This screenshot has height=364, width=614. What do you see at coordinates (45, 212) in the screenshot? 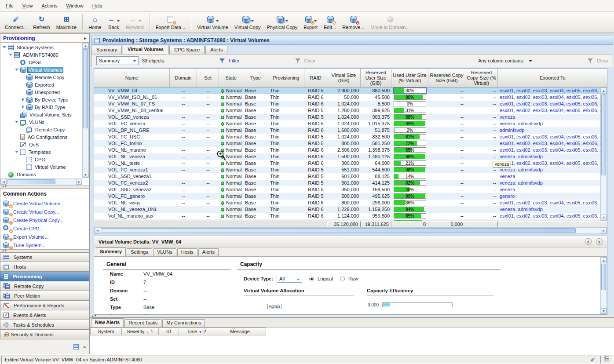
I see `action-create-virtual-copy: +Create Virtual Copy...` at bounding box center [45, 212].